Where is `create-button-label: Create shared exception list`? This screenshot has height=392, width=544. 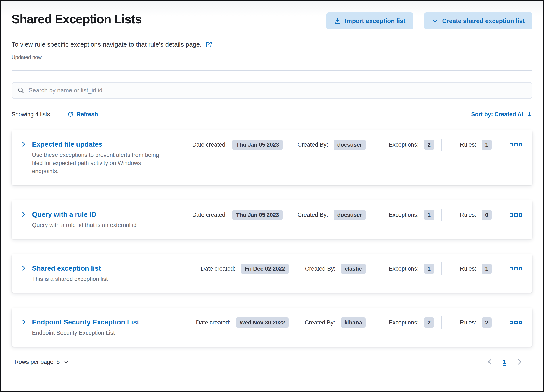
create-button-label: Create shared exception list is located at coordinates (484, 21).